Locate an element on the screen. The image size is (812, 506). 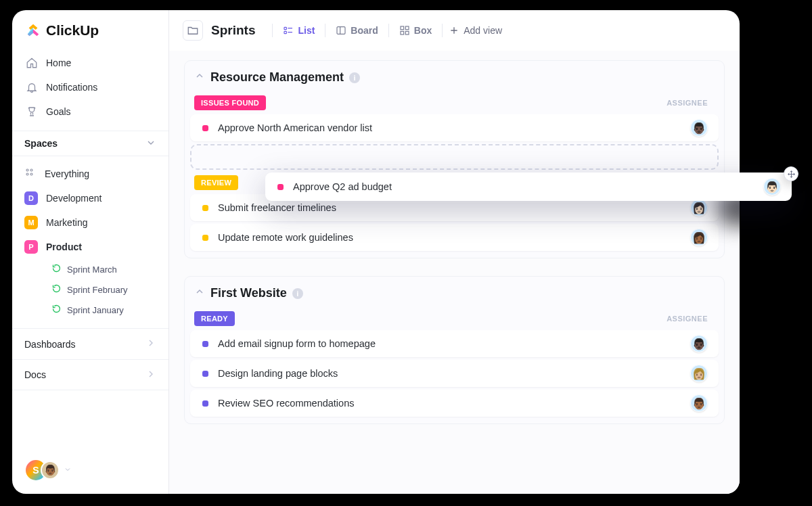
avatar: 👨🏻 is located at coordinates (772, 187).